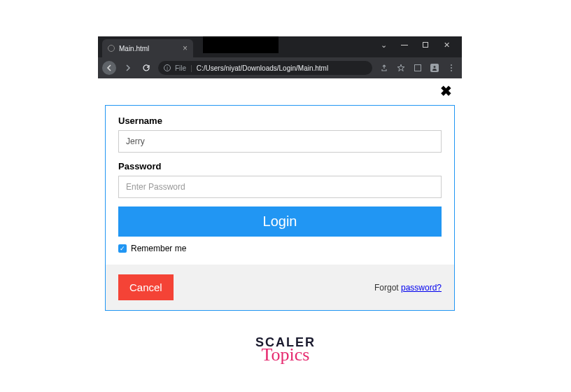 The height and width of the screenshot is (392, 571). What do you see at coordinates (280, 287) in the screenshot?
I see `form-footer: Cancel Forgot password?` at bounding box center [280, 287].